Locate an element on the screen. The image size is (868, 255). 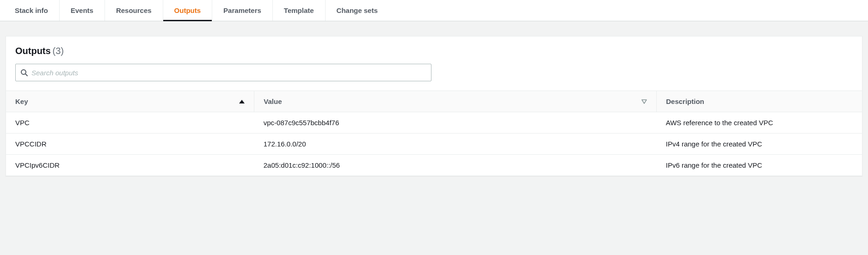
panel-title: Outputs is located at coordinates (33, 51).